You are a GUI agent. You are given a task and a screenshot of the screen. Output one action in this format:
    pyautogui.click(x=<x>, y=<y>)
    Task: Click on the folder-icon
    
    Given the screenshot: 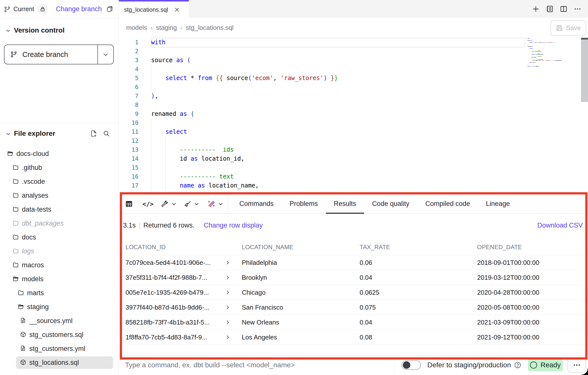 What is the action you would take?
    pyautogui.click(x=16, y=195)
    